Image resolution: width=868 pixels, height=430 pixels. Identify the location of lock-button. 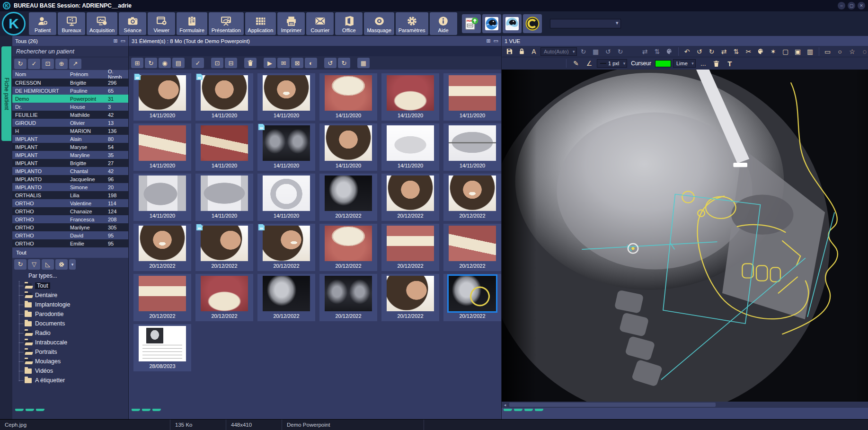
(522, 51).